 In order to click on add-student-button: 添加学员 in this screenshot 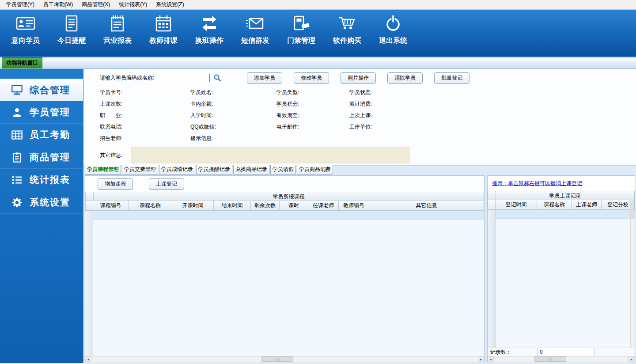, I will do `click(265, 78)`.